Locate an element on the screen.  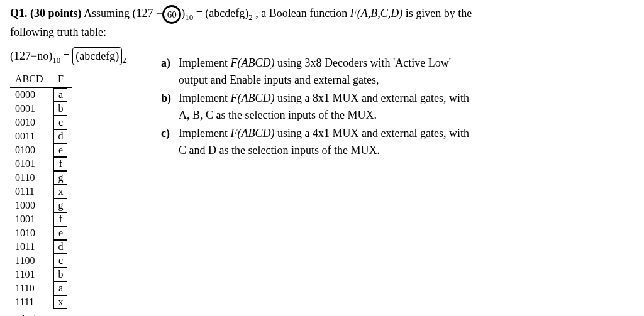
part-b-func: F(ABCD) is located at coordinates (252, 98).